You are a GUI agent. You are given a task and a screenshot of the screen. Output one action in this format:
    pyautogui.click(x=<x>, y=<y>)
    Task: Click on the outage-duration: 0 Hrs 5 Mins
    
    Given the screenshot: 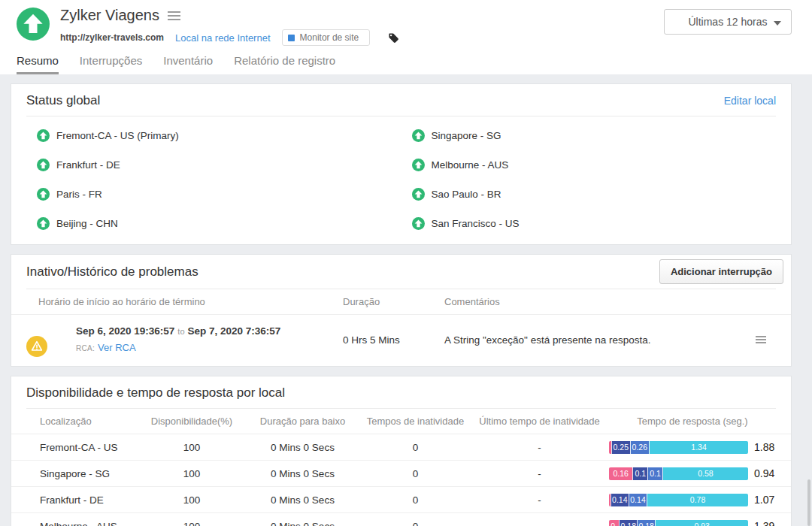 What is the action you would take?
    pyautogui.click(x=382, y=340)
    